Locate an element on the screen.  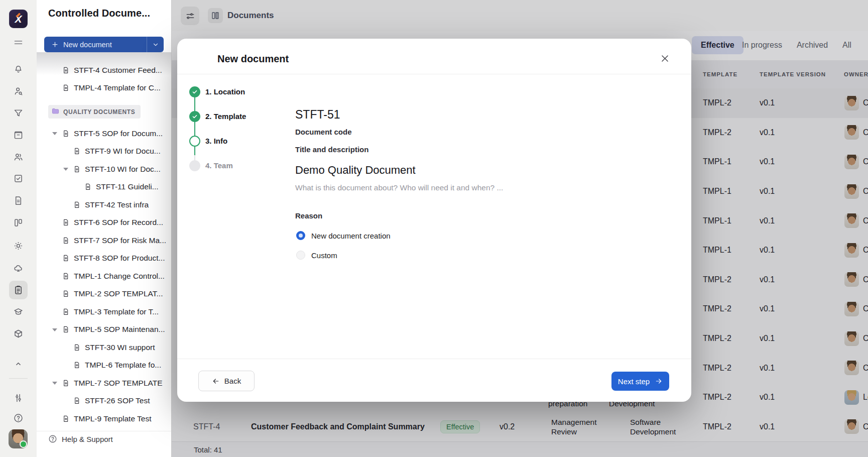
step-label: 4. Team is located at coordinates (219, 166).